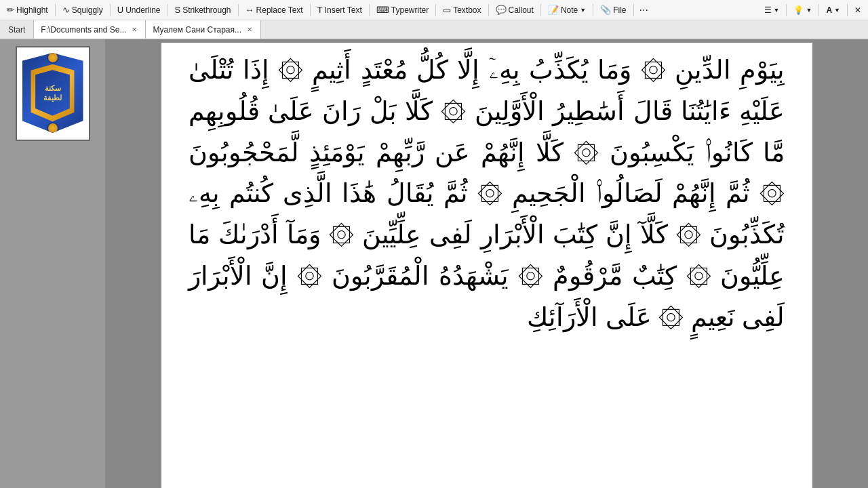 The image size is (868, 488). I want to click on sep2, so click(110, 10).